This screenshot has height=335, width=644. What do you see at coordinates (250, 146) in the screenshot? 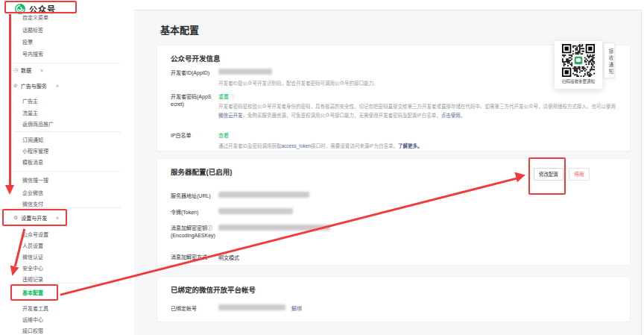
I see `desc-text: 通过开发者ID及密码调用获取` at bounding box center [250, 146].